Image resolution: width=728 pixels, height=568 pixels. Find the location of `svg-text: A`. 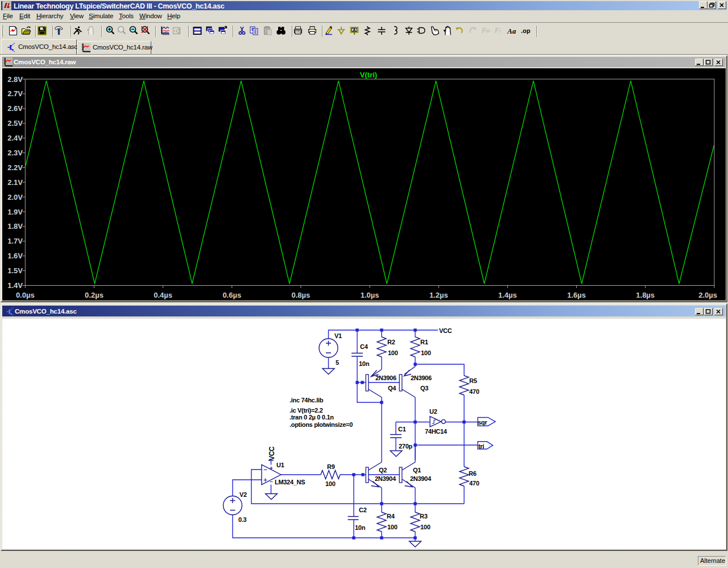

svg-text: A is located at coordinates (354, 30).